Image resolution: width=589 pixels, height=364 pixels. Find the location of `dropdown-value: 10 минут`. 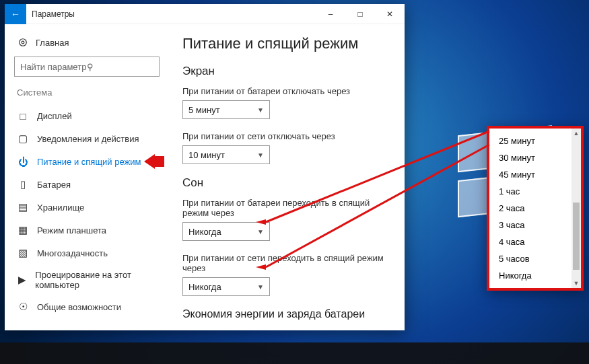

dropdown-value: 10 минут is located at coordinates (207, 155).